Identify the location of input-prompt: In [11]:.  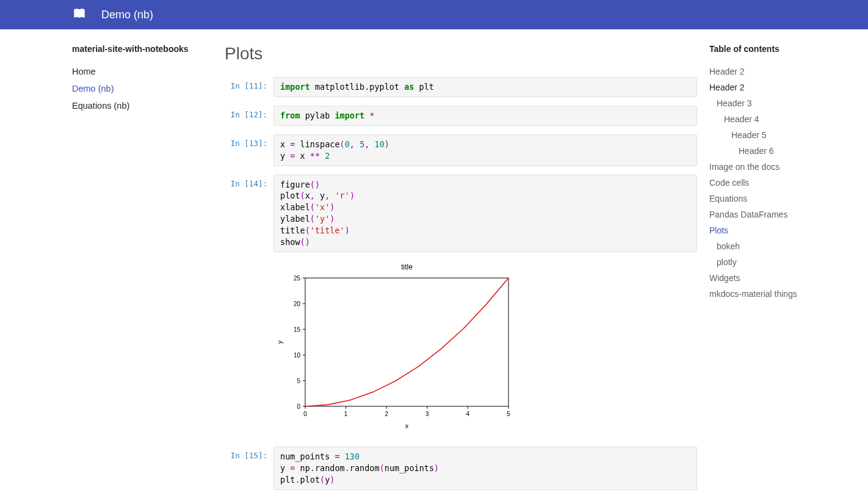
(249, 84).